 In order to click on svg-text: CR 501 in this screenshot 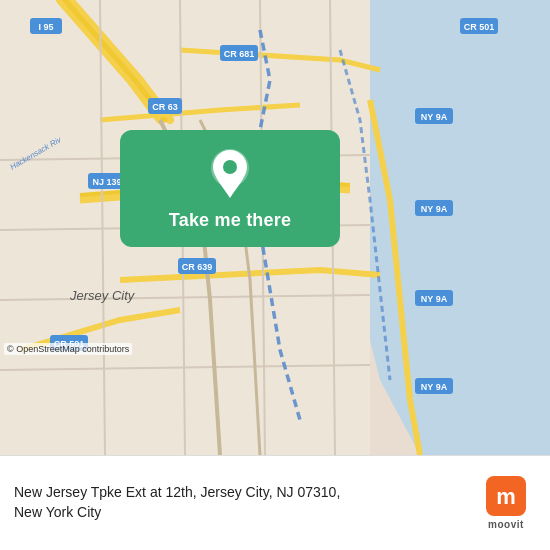, I will do `click(480, 27)`.